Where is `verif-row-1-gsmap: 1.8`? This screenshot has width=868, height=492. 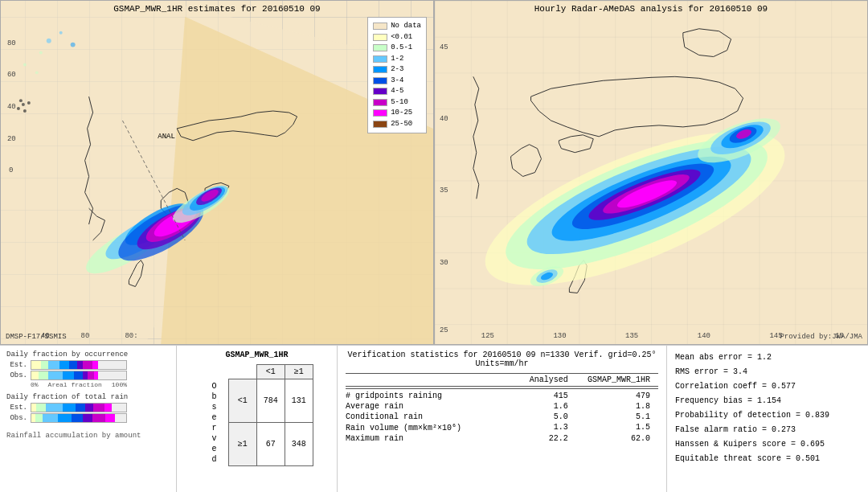 verif-row-1-gsmap: 1.8 is located at coordinates (617, 407).